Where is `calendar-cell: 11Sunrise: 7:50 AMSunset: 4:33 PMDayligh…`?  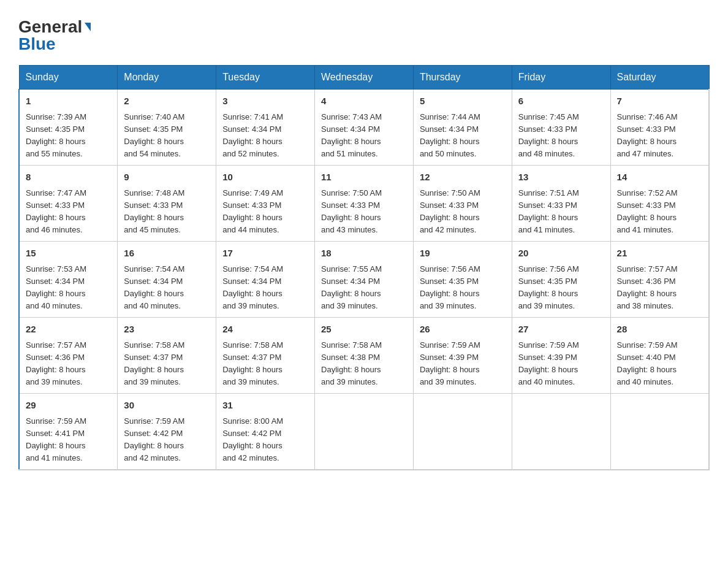
calendar-cell: 11Sunrise: 7:50 AMSunset: 4:33 PMDayligh… is located at coordinates (364, 204).